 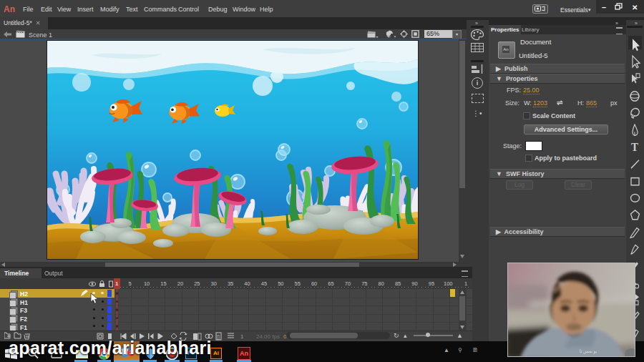 What do you see at coordinates (588, 352) in the screenshot?
I see `svg-text: بو سس تا` at bounding box center [588, 352].